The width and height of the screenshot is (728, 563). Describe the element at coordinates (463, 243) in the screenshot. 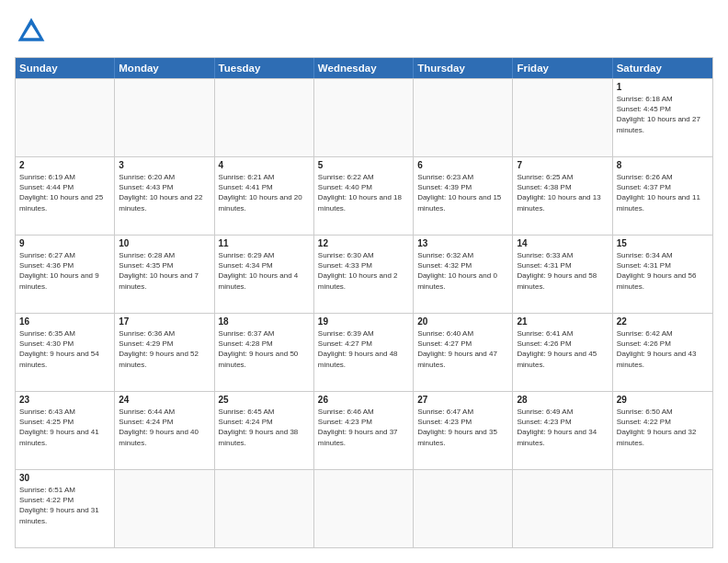

I see `day-number: 13` at that location.